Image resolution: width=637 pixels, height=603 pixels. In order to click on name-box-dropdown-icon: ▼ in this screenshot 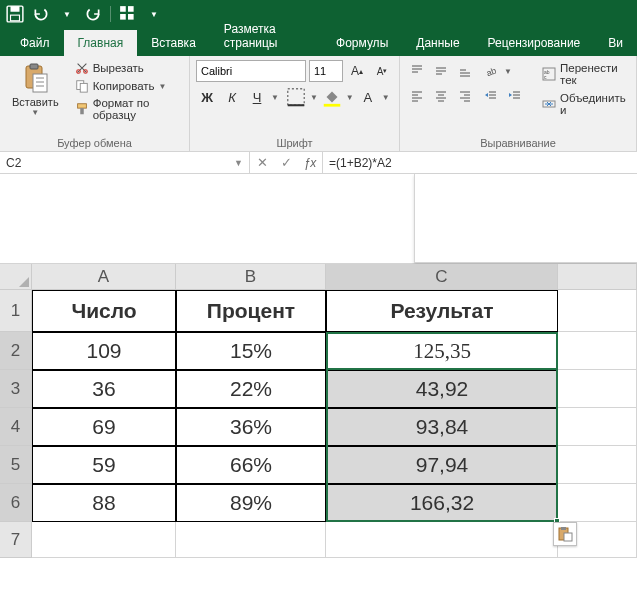, I will do `click(238, 163)`.